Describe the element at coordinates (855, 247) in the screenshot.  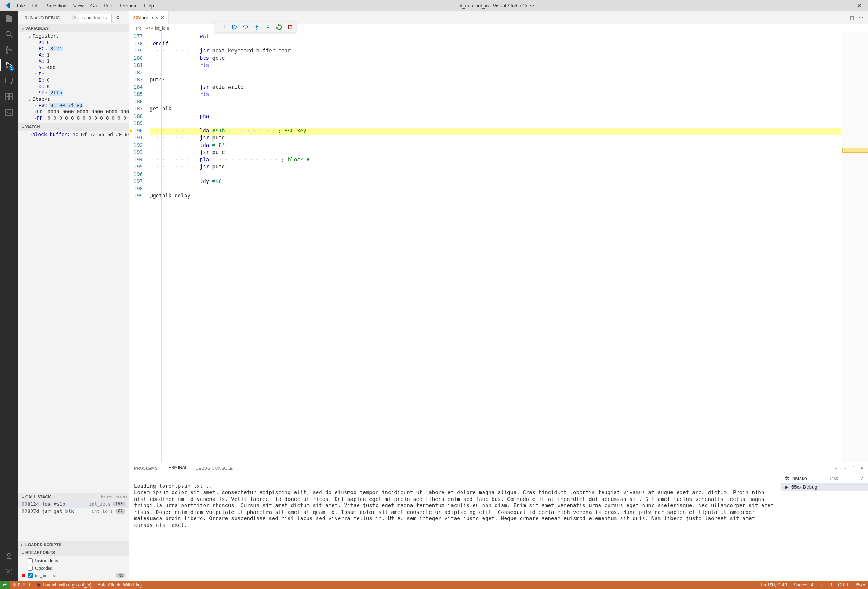
I see `minimap` at that location.